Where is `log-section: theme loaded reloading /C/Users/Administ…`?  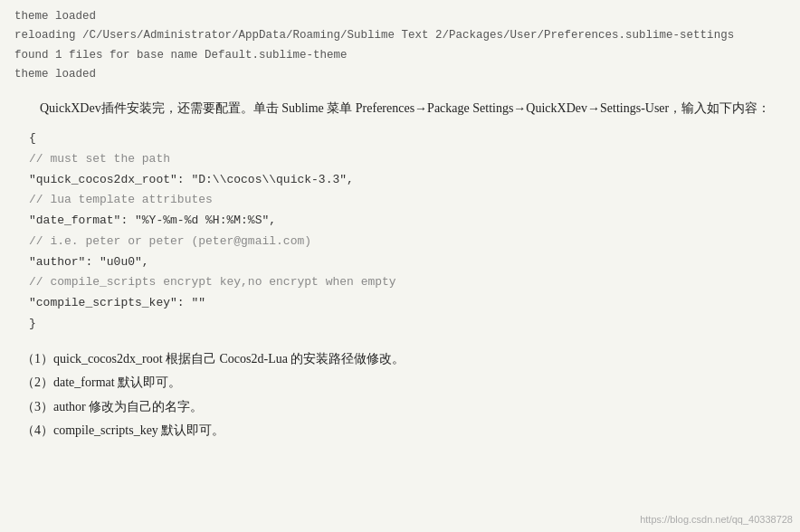 log-section: theme loaded reloading /C/Users/Administ… is located at coordinates (400, 45).